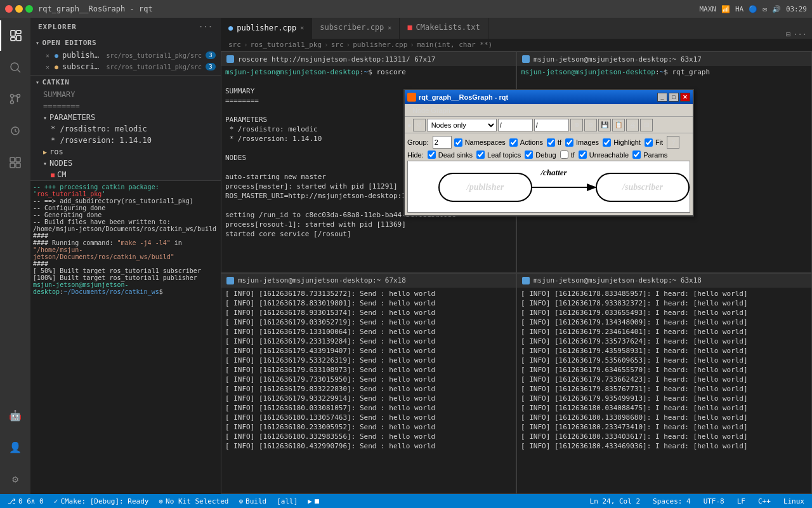 This screenshot has width=812, height=508. I want to click on file-publisher-cpp: ✕ ● publisher.cpp src/ros_tutorial1_pkg/…, so click(126, 55).